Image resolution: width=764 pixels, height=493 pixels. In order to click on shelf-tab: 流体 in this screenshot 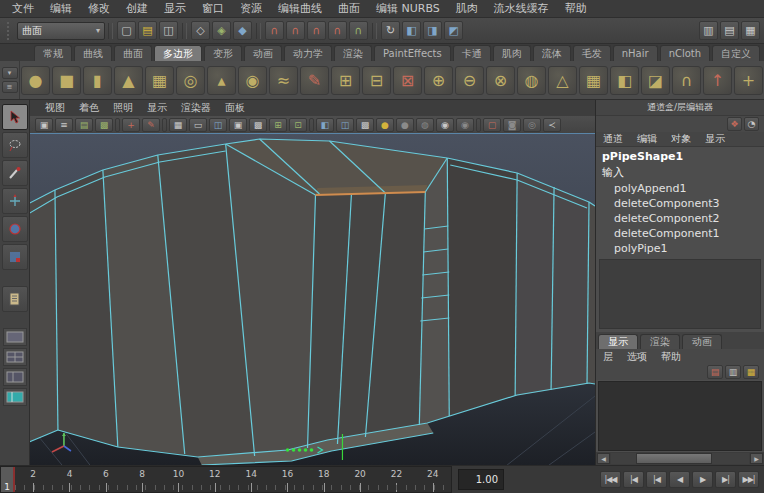, I will do `click(552, 53)`.